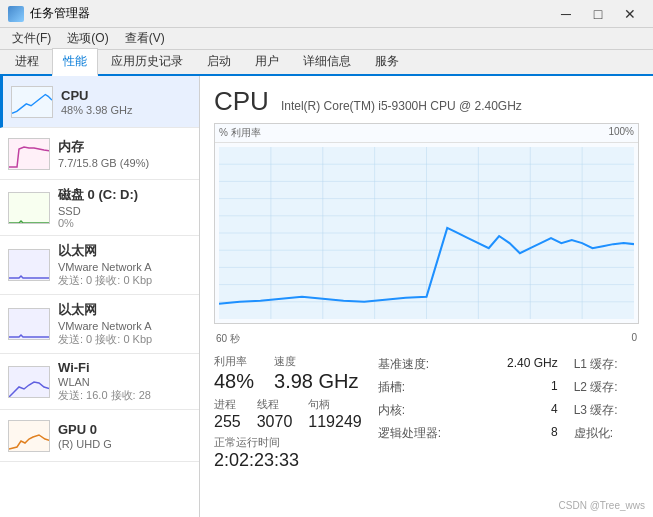  What do you see at coordinates (334, 414) in the screenshot?
I see `stat-handles: 句柄 119249` at bounding box center [334, 414].